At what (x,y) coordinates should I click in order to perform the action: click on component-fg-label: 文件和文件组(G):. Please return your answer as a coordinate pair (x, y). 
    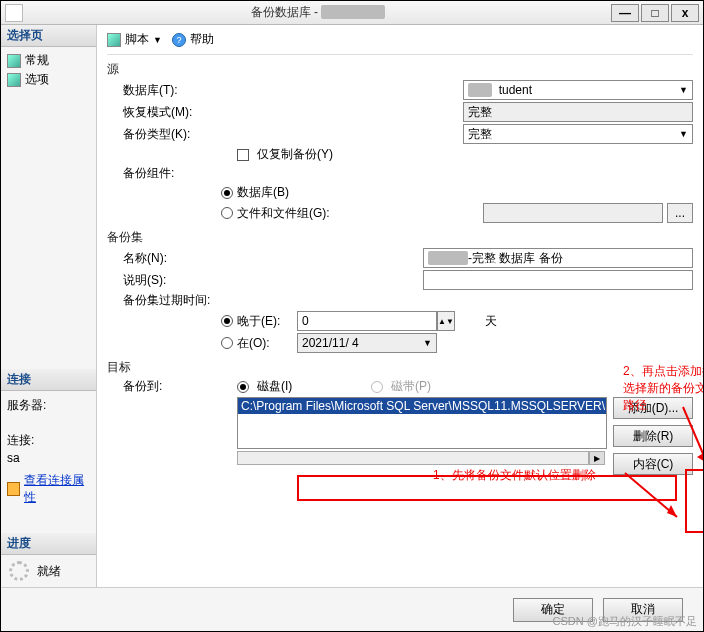
    Looking at the image, I should click on (360, 214).